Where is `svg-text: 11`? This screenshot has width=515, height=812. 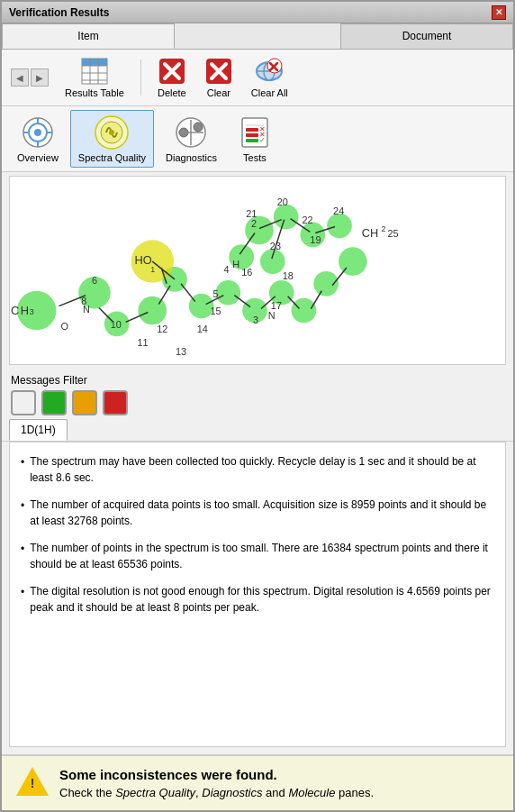
svg-text: 11 is located at coordinates (142, 342).